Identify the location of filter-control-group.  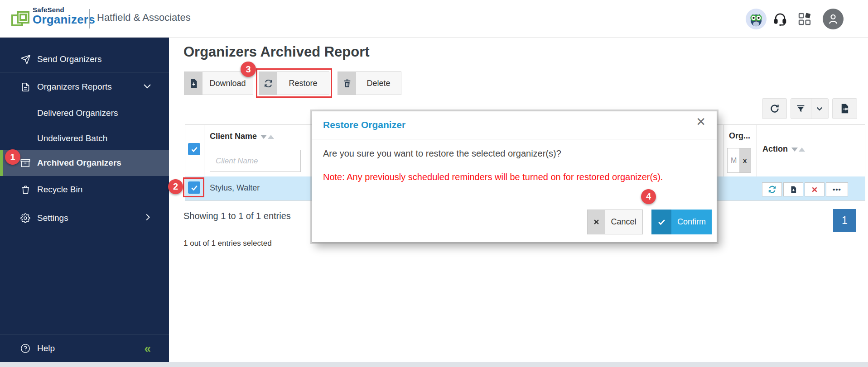
(810, 109).